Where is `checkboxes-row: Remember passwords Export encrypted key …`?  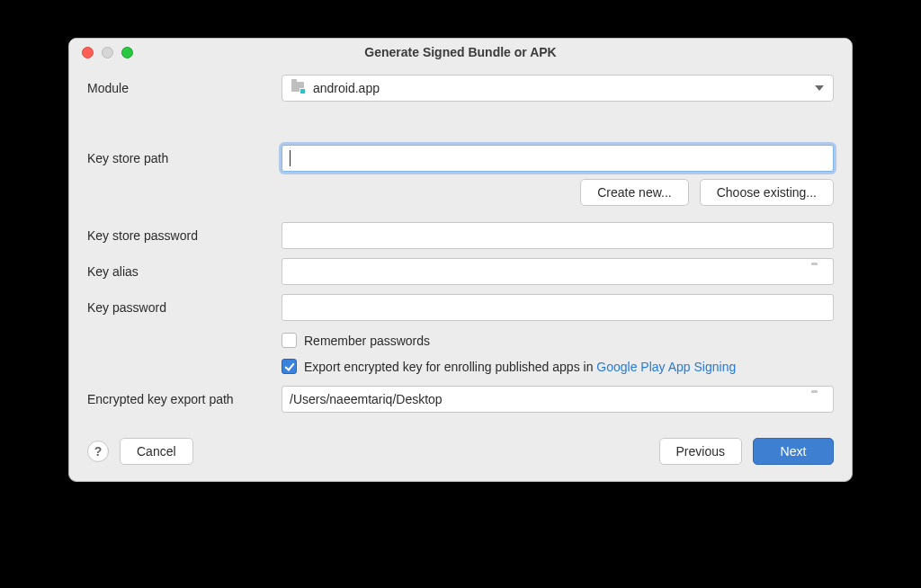
checkboxes-row: Remember passwords Export encrypted key … is located at coordinates (460, 353).